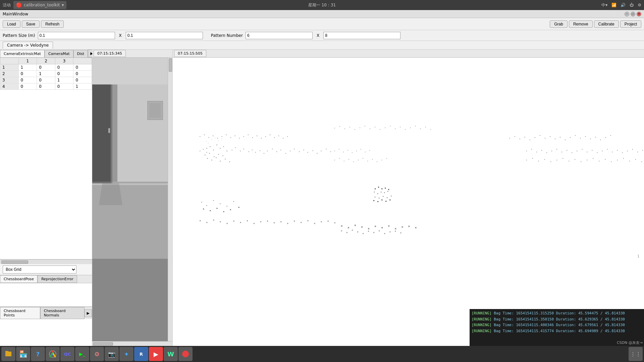  I want to click on qc-icon: QC, so click(67, 354).